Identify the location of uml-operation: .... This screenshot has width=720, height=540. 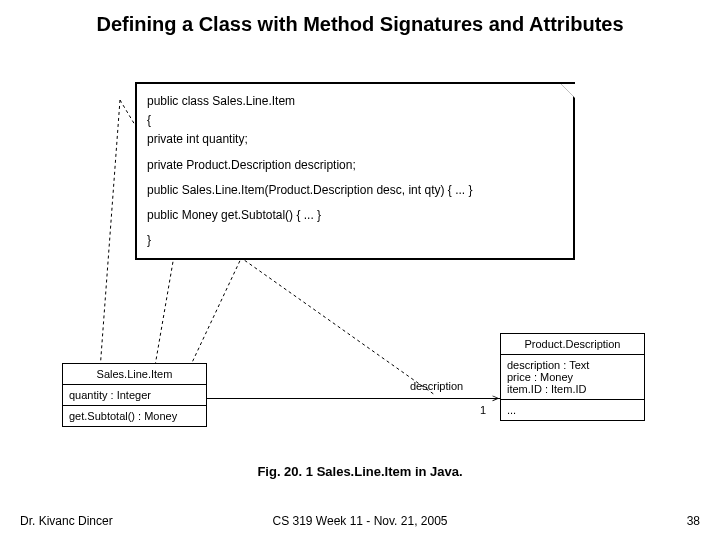
(572, 410).